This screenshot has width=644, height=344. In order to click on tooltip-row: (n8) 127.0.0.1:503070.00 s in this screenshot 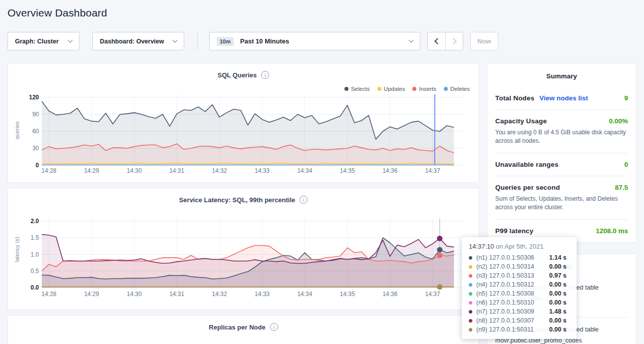, I will do `click(519, 321)`.